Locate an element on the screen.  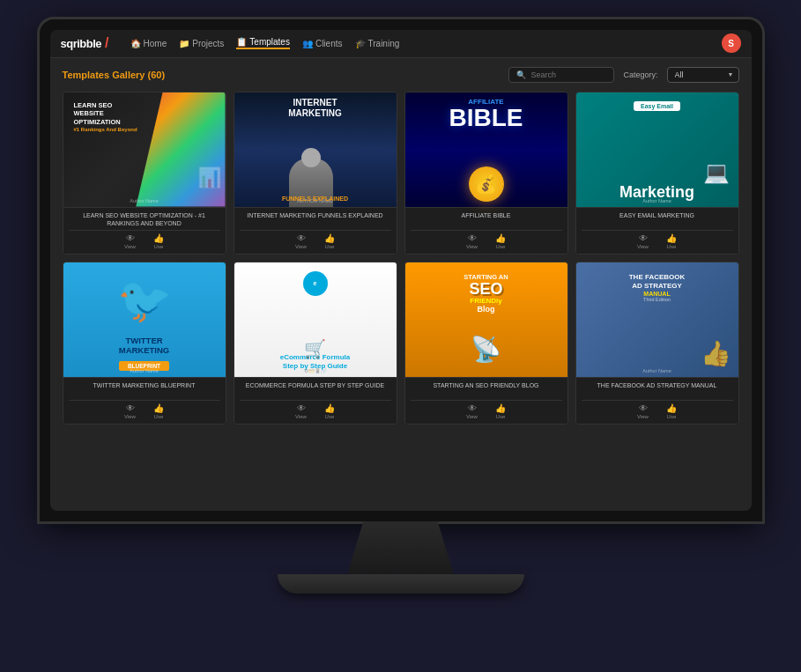
view-icon-ecommerce: 👁 is located at coordinates (301, 409).